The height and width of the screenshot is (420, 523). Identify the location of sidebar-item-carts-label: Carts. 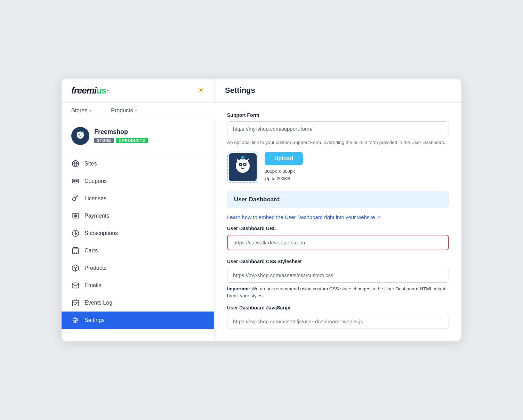
(91, 251).